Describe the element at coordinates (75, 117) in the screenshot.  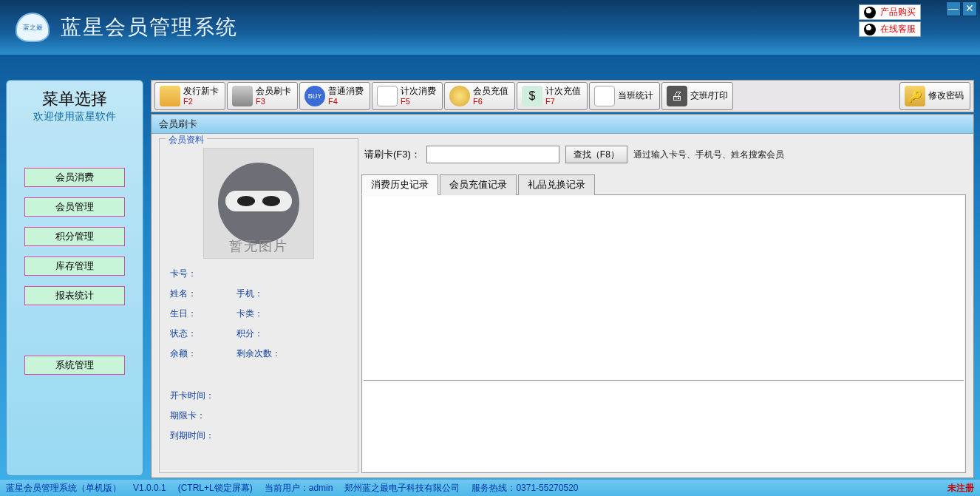
I see `sidebar-subtitle: 欢迎使用蓝星软件` at that location.